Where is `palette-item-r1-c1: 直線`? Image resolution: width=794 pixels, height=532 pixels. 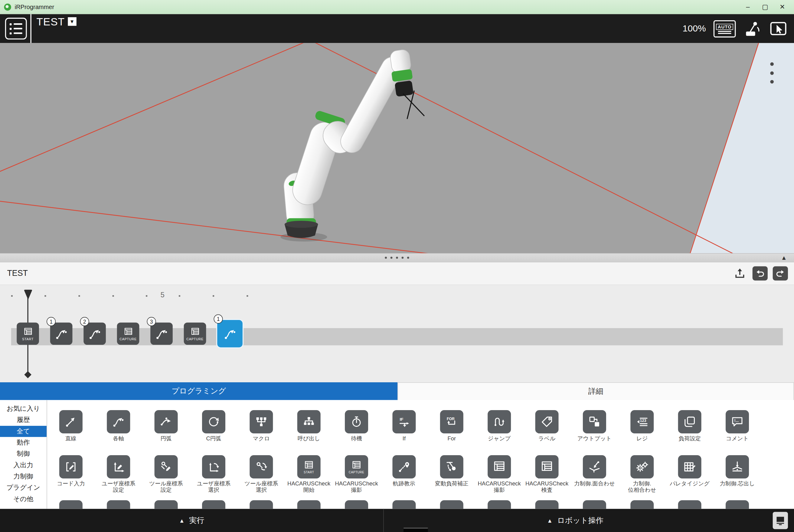 palette-item-r1-c1: 直線 is located at coordinates (71, 426).